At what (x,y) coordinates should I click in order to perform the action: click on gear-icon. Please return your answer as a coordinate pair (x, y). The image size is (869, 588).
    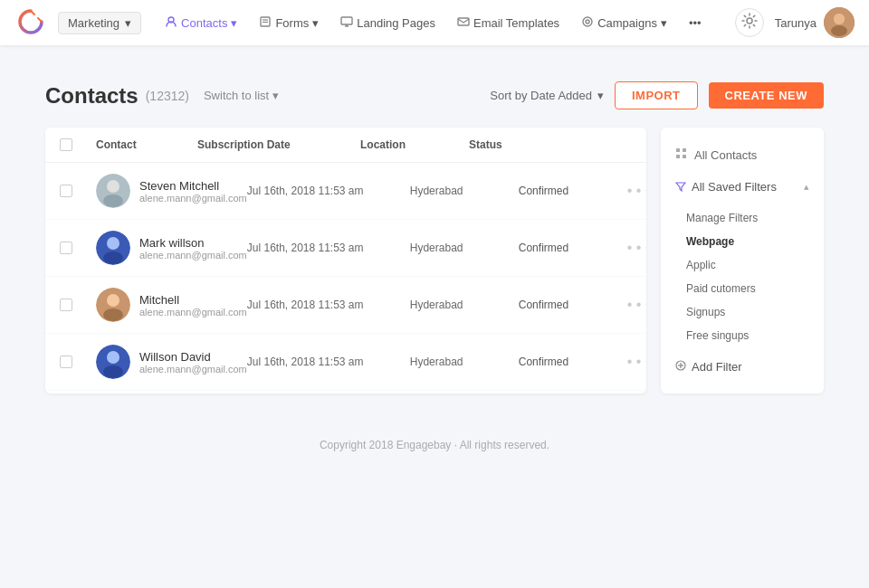
    Looking at the image, I should click on (750, 23).